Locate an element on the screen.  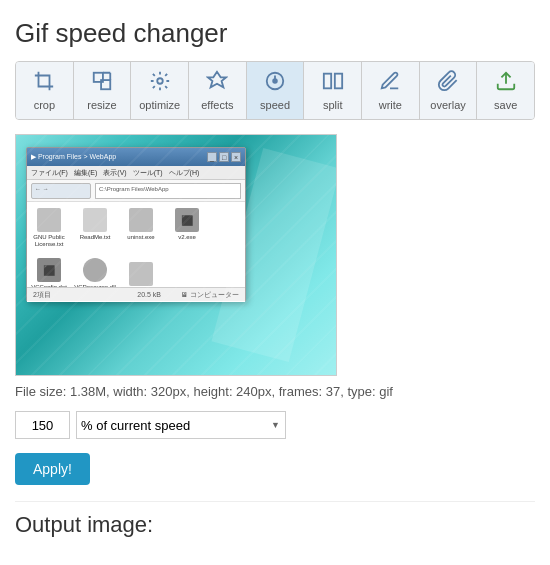
effects-icon is located at coordinates (217, 84).